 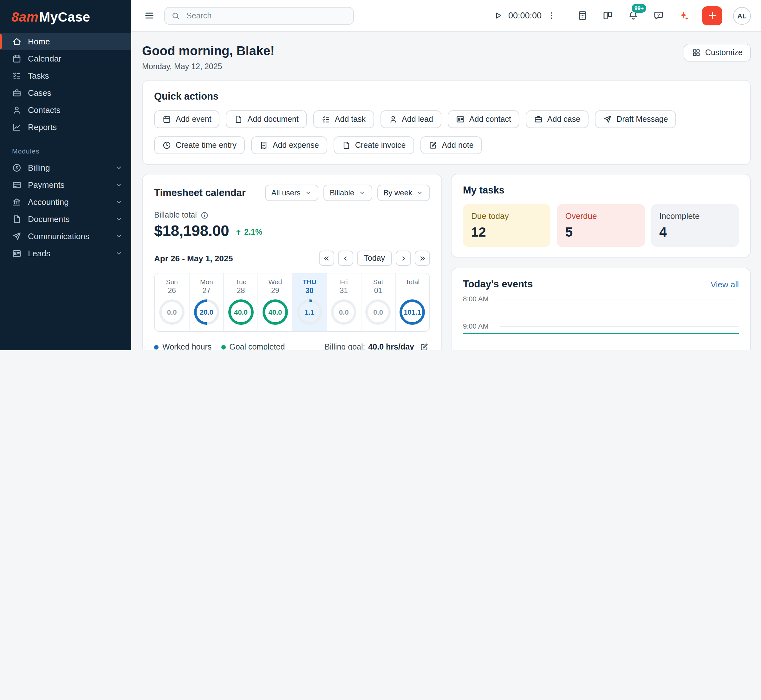 What do you see at coordinates (378, 302) in the screenshot?
I see `day-cell-sat: Sat 01 0.0` at bounding box center [378, 302].